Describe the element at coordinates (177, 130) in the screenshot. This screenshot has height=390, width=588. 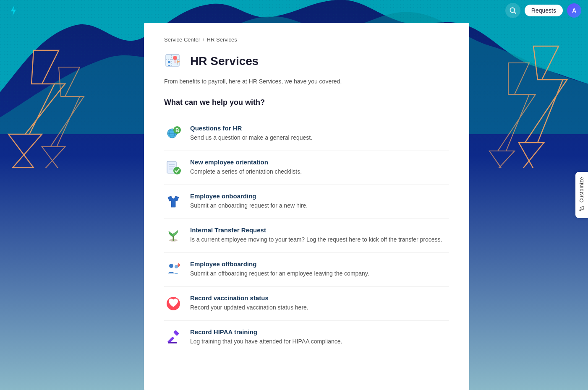
I see `svg-text: B` at that location.